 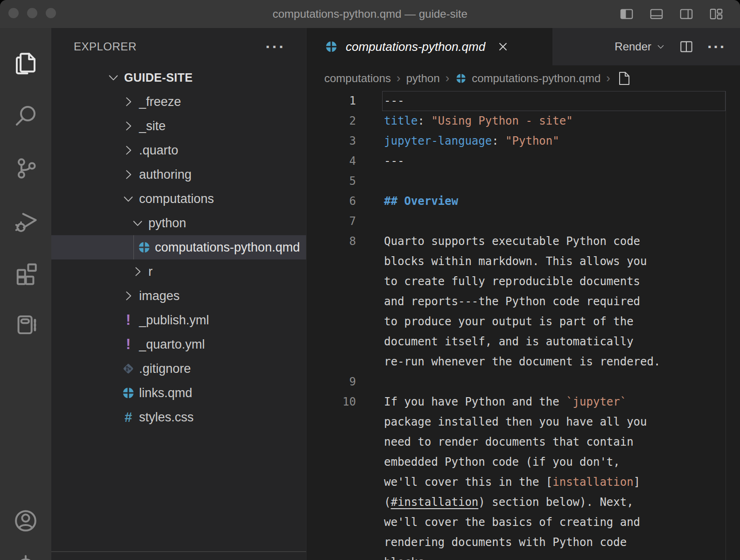 What do you see at coordinates (524, 342) in the screenshot?
I see `code-line-wrap: document itself, and is automatically` at bounding box center [524, 342].